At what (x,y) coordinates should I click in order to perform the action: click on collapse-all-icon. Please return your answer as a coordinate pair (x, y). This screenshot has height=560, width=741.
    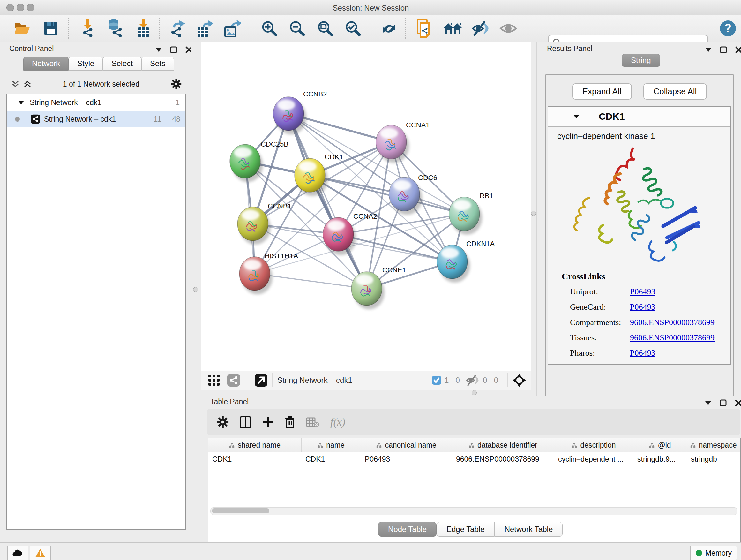
    Looking at the image, I should click on (15, 84).